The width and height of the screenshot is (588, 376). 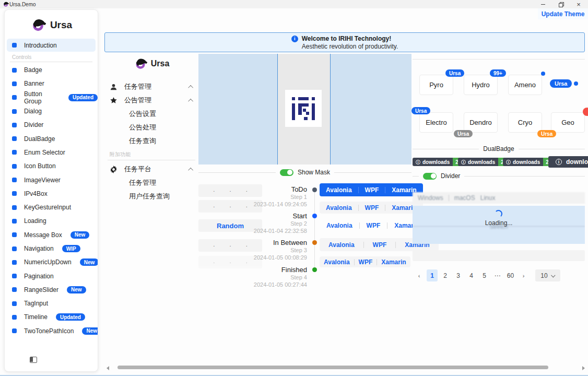 I want to click on page-button-3: 3, so click(x=458, y=276).